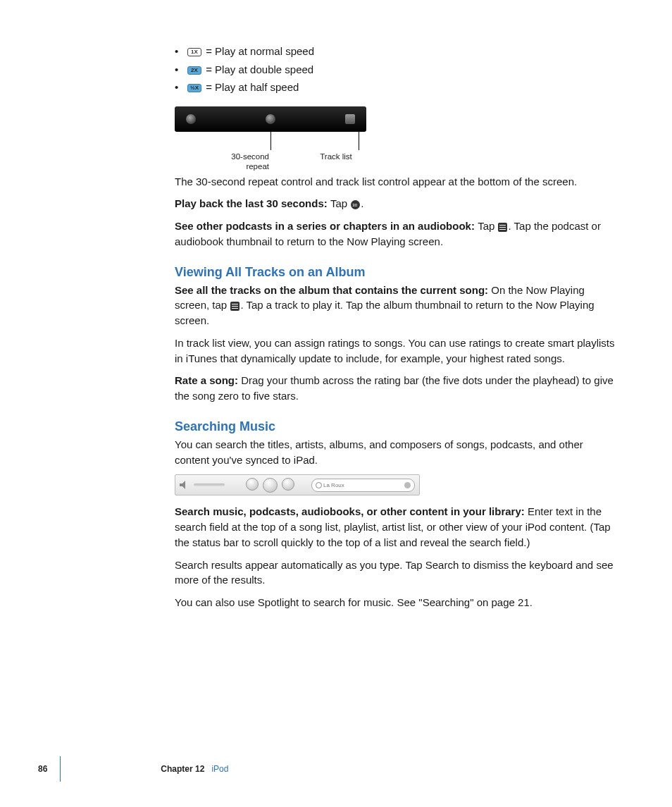  What do you see at coordinates (194, 88) in the screenshot?
I see `speed-badge-halfx-icon: ½X` at bounding box center [194, 88].